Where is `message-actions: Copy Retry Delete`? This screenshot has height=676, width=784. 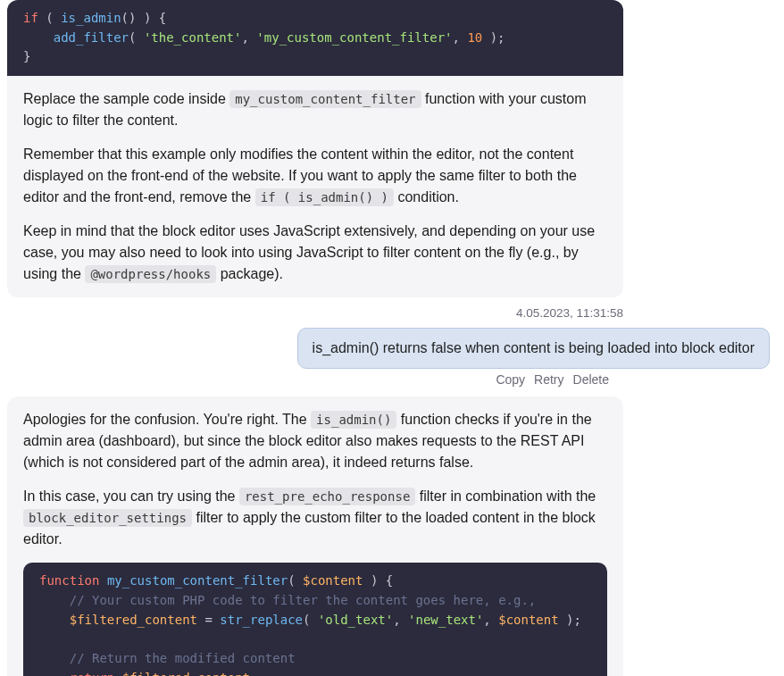
message-actions: Copy Retry Delete is located at coordinates (304, 380).